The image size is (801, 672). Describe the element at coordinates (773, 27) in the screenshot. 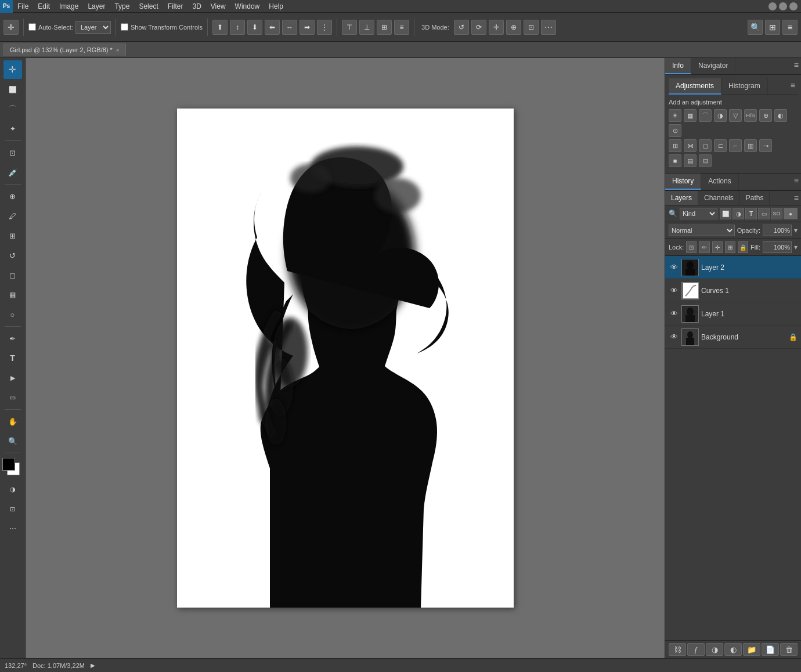

I see `arrange-panels-icon: ⊞` at that location.